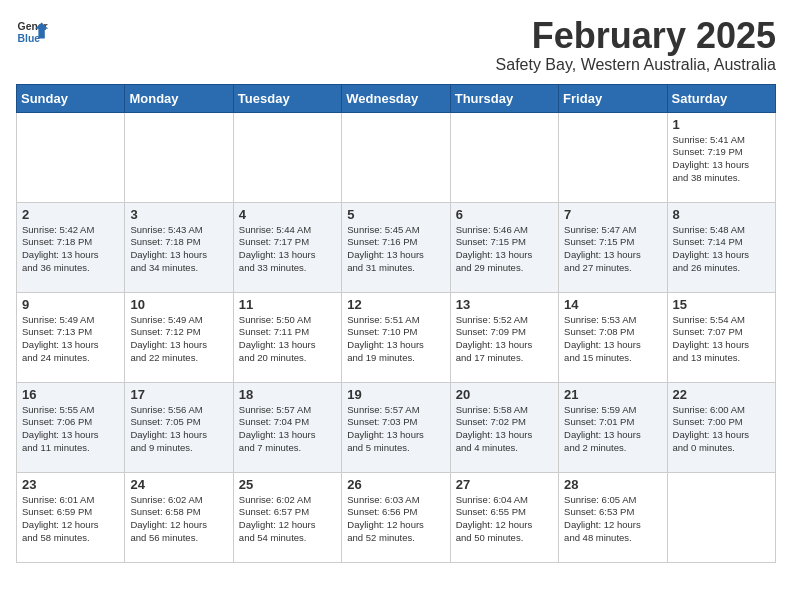 The width and height of the screenshot is (792, 612). Describe the element at coordinates (396, 427) in the screenshot. I see `calendar-cell: 19Sunrise: 5:57 AM Sunset: 7:03 PM Dayli…` at that location.